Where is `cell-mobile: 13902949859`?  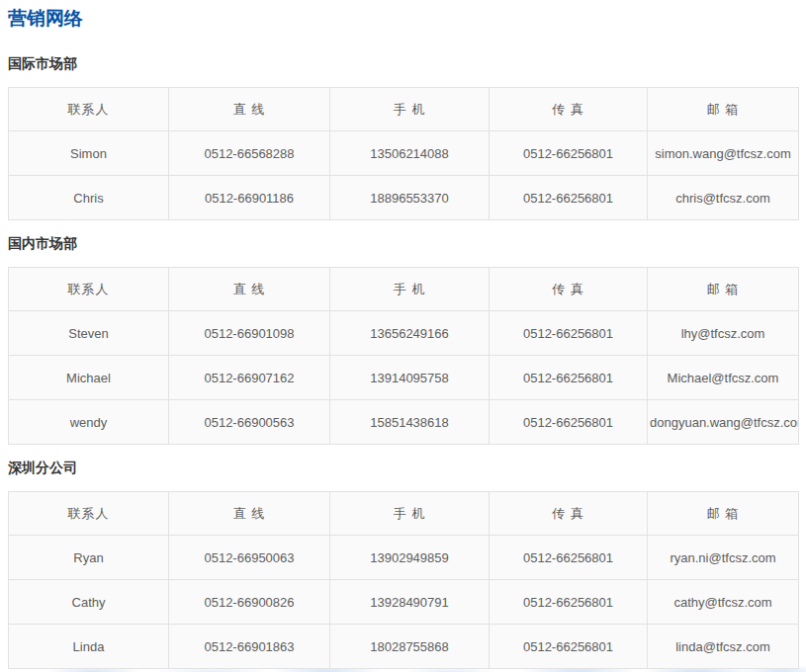 cell-mobile: 13902949859 is located at coordinates (409, 557).